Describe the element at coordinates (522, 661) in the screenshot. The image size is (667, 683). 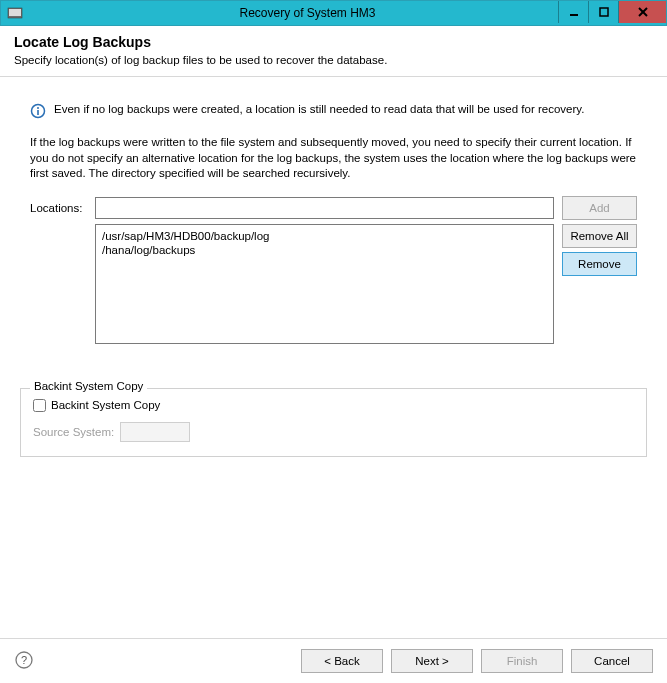
I see `finish-button: Finish` at that location.